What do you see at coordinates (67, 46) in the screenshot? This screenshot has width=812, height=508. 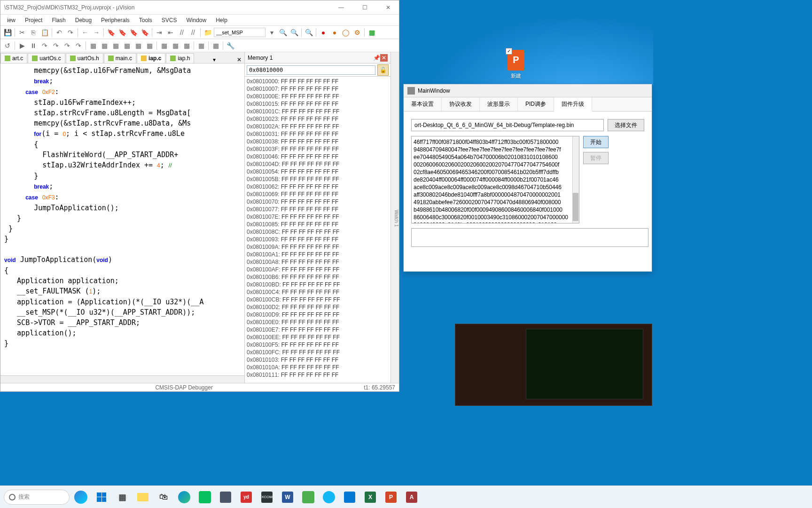 I see `step-out-icon: ↷` at bounding box center [67, 46].